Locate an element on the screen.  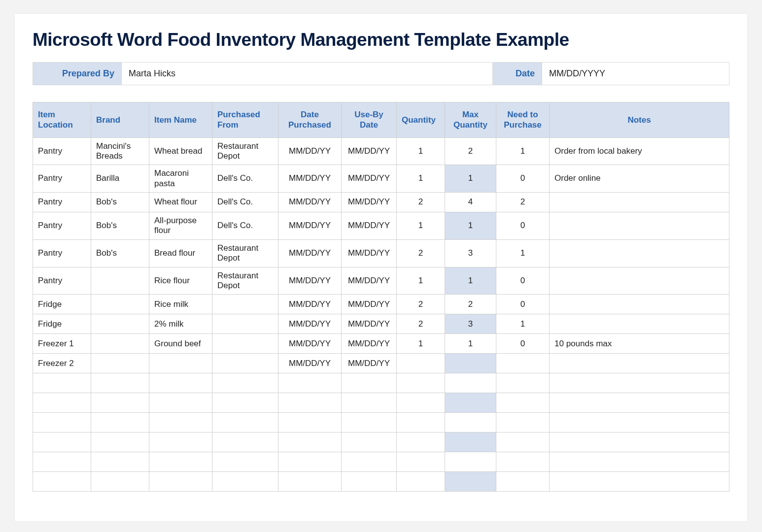
cell-item: 2% milk is located at coordinates (181, 324).